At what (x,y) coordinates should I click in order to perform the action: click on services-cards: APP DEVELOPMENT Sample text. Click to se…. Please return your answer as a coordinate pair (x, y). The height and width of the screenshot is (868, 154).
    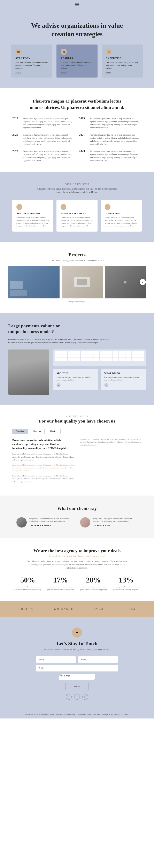
    Looking at the image, I should click on (77, 216).